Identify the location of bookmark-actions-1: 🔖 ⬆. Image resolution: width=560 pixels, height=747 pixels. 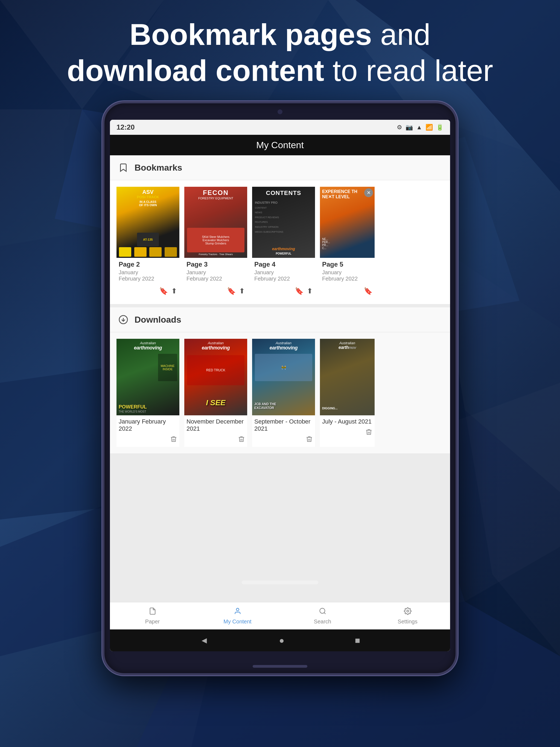
(148, 291).